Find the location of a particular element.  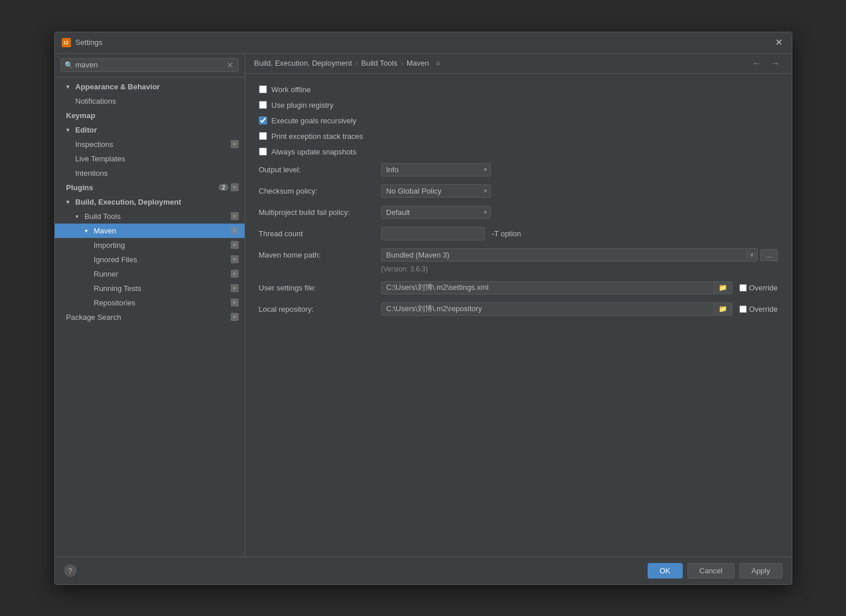

dialog-title: Settings is located at coordinates (89, 43).